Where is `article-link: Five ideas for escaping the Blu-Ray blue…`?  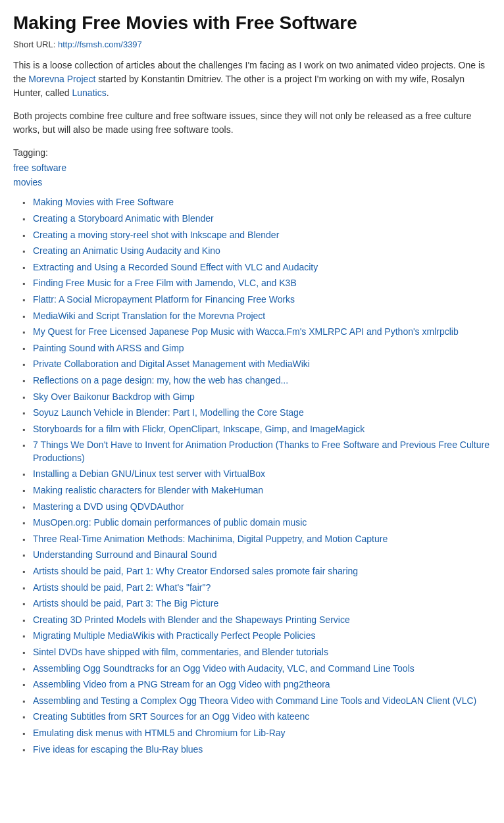
article-link: Five ideas for escaping the Blu-Ray blue… is located at coordinates (118, 750).